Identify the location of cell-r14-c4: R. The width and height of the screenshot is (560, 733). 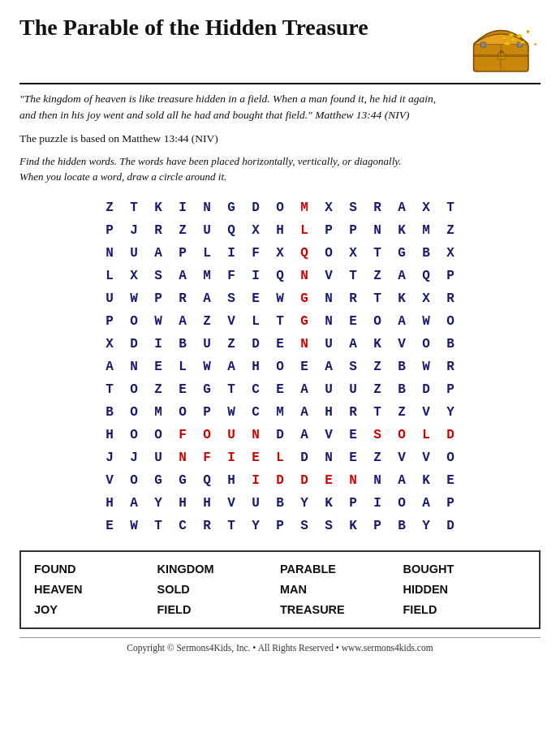
(207, 526).